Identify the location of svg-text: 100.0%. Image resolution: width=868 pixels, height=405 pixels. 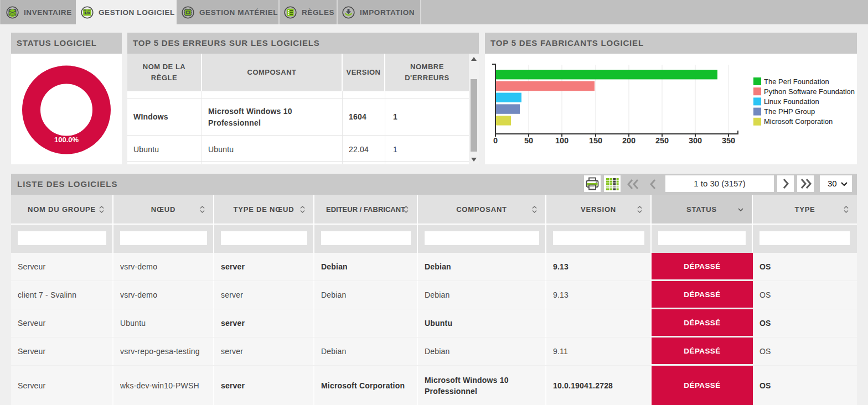
(66, 139).